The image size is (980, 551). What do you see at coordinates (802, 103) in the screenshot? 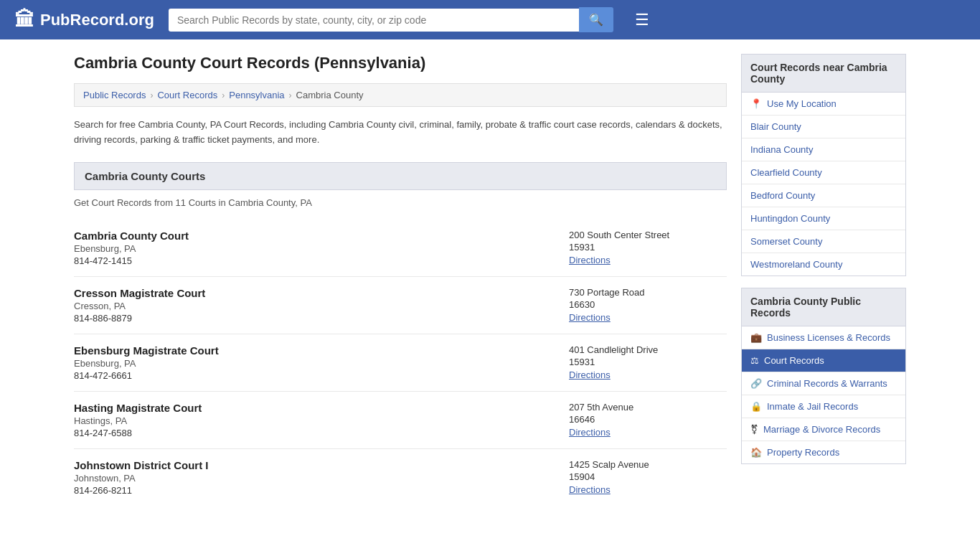
I see `use-location-link: Use My Location` at bounding box center [802, 103].